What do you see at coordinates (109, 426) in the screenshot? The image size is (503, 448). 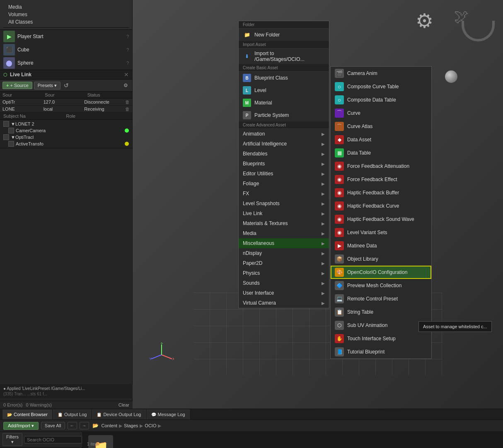 I see `breadcrumb-item-content: Content` at bounding box center [109, 426].